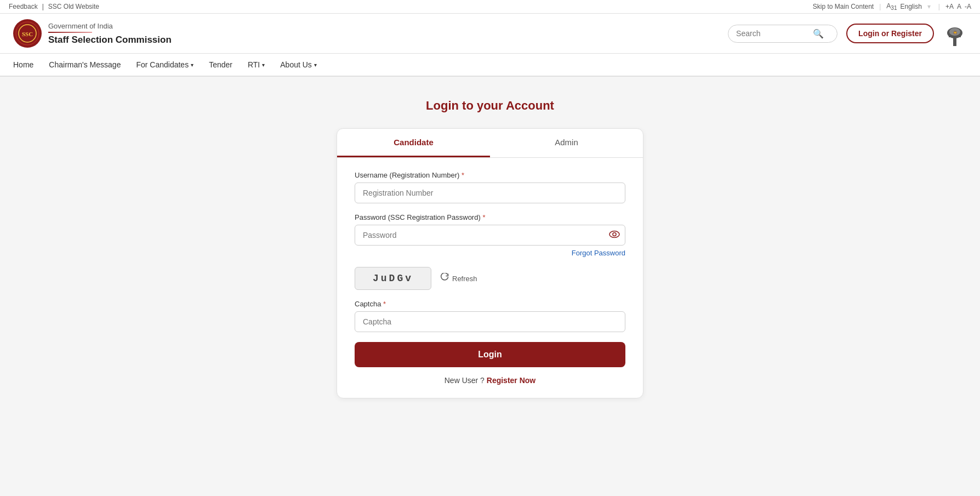  Describe the element at coordinates (110, 34) in the screenshot. I see `logo-text: Government of India Staff Selection Comm…` at that location.